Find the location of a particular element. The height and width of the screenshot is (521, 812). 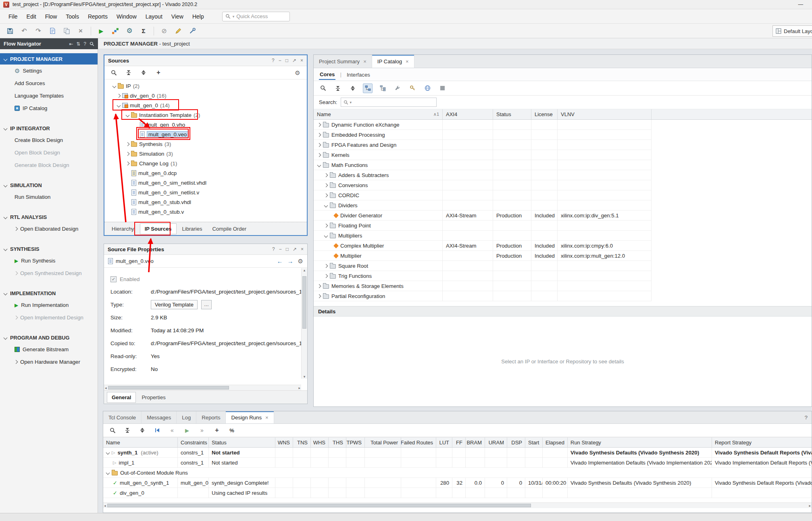

license-key-button is located at coordinates (412, 88).